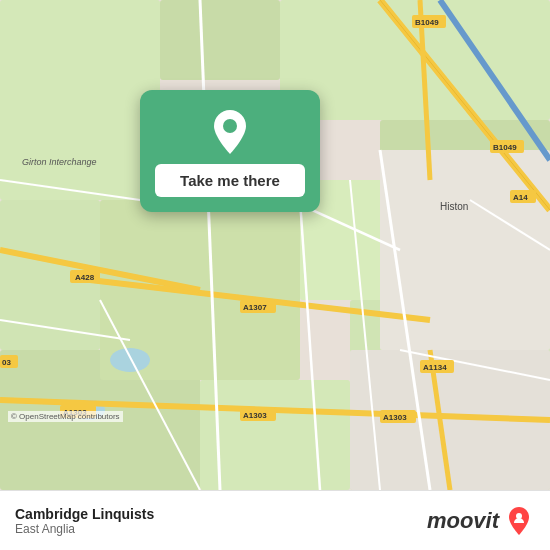 The image size is (550, 550). Describe the element at coordinates (230, 132) in the screenshot. I see `location-pin-icon` at that location.